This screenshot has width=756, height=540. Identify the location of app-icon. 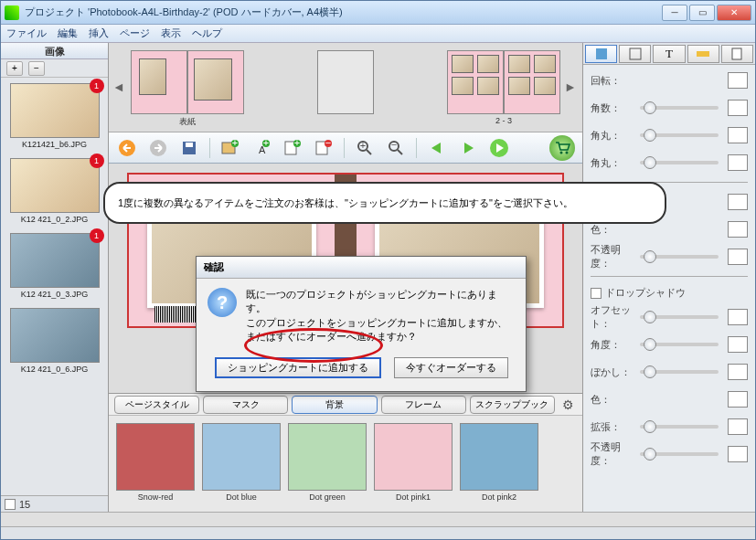
(12, 13).